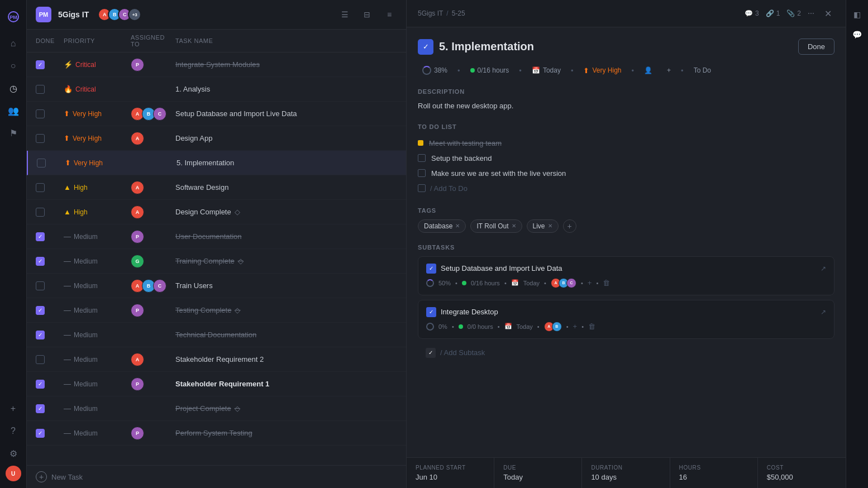  I want to click on add-meta-btn: +, so click(669, 70).